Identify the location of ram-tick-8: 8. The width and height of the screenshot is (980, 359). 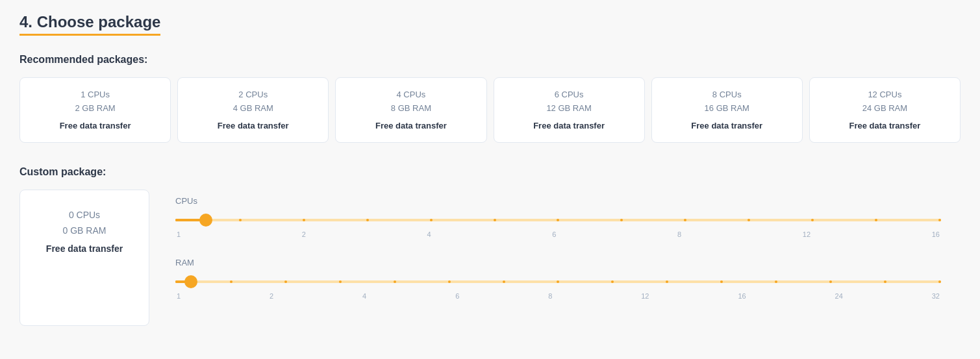
(550, 296).